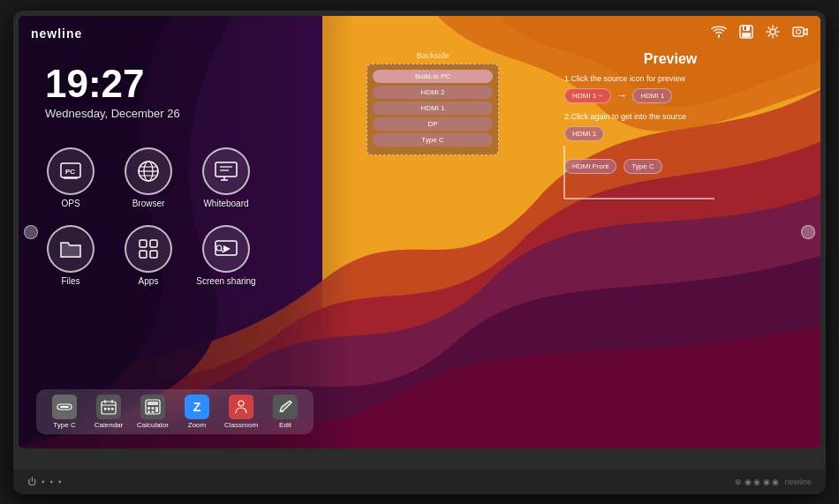 The image size is (839, 504). I want to click on app-ops-icon: PC, so click(71, 171).